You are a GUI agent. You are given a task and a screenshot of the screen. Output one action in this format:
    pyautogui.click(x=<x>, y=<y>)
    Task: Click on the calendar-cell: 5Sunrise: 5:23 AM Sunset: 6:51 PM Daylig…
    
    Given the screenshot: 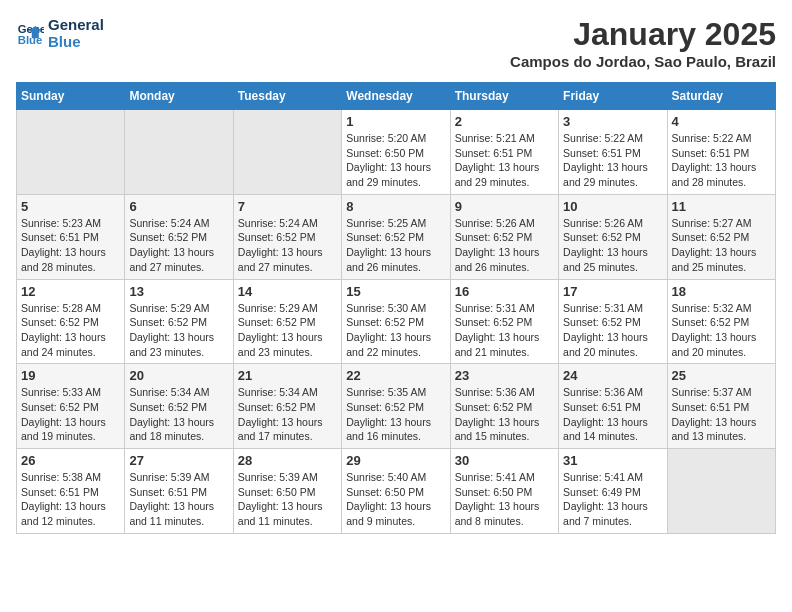 What is the action you would take?
    pyautogui.click(x=71, y=236)
    